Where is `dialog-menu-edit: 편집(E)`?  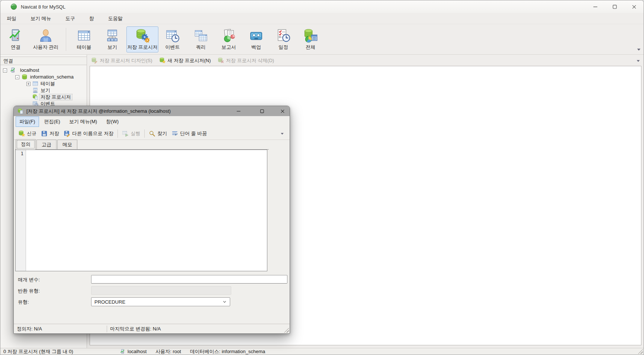
dialog-menu-edit: 편집(E) is located at coordinates (52, 122).